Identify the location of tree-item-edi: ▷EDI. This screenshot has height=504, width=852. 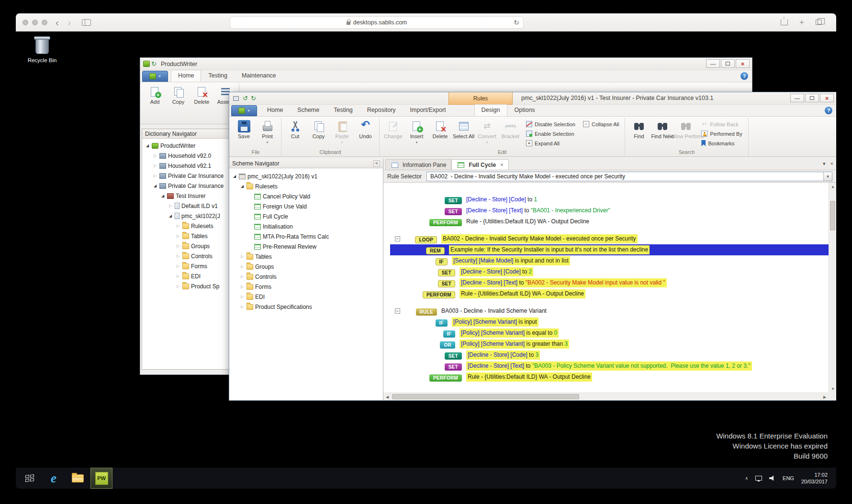
(306, 296).